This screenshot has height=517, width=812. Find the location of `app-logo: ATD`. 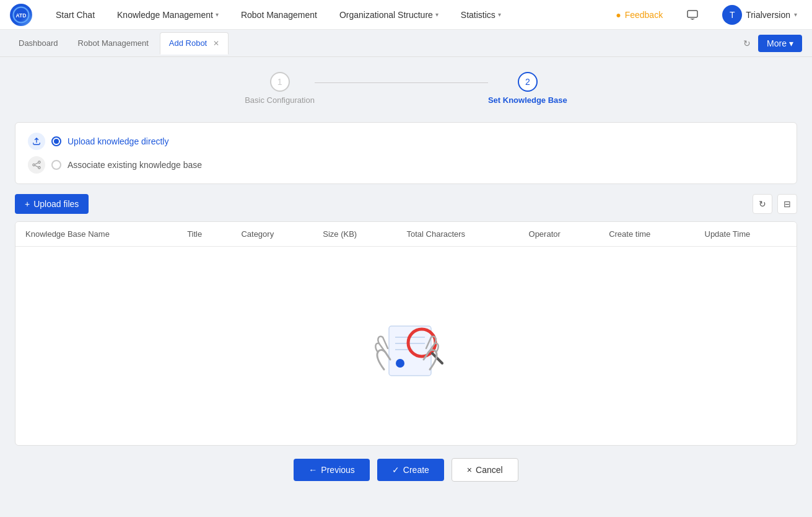

app-logo: ATD is located at coordinates (21, 15).